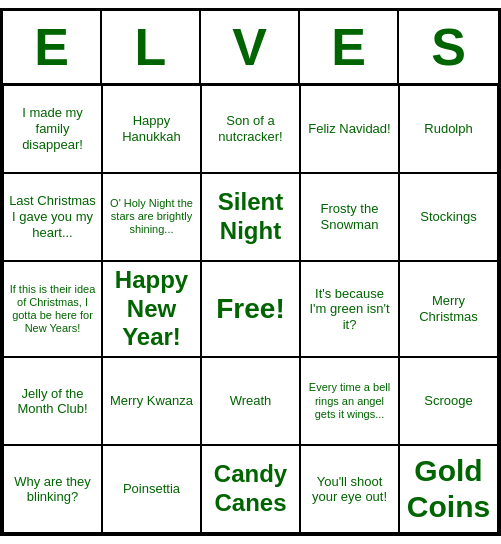  What do you see at coordinates (52, 129) in the screenshot?
I see `bingo-cell-r0-c0: I made my family disappear!` at bounding box center [52, 129].